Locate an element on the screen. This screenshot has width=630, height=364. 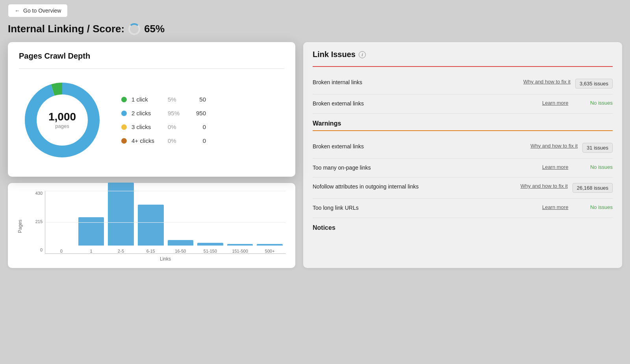
bar-label-0: 0 is located at coordinates (61, 251).